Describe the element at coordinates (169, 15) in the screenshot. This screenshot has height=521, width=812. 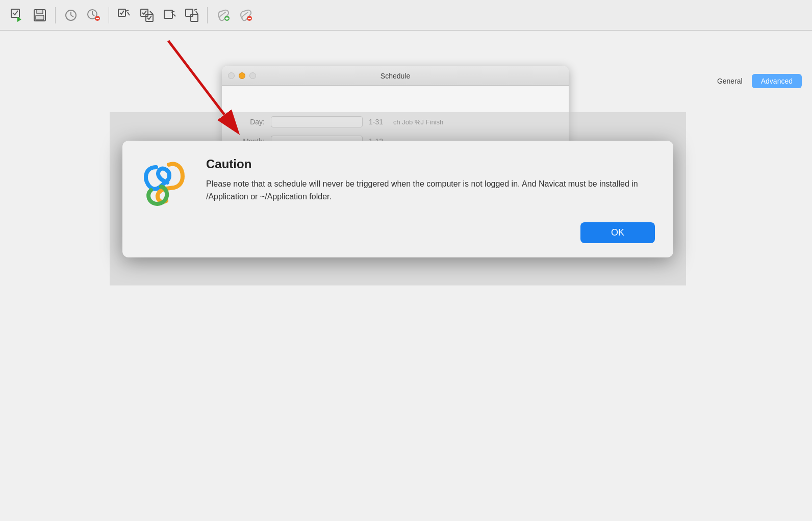
I see `deselect-icon` at that location.